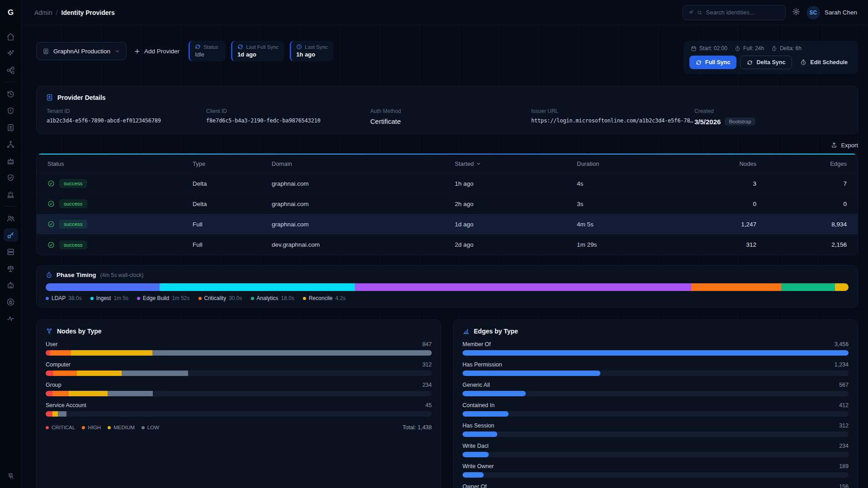 This screenshot has width=868, height=488. What do you see at coordinates (766, 62) in the screenshot?
I see `delta-sync-button: Delta Sync` at bounding box center [766, 62].